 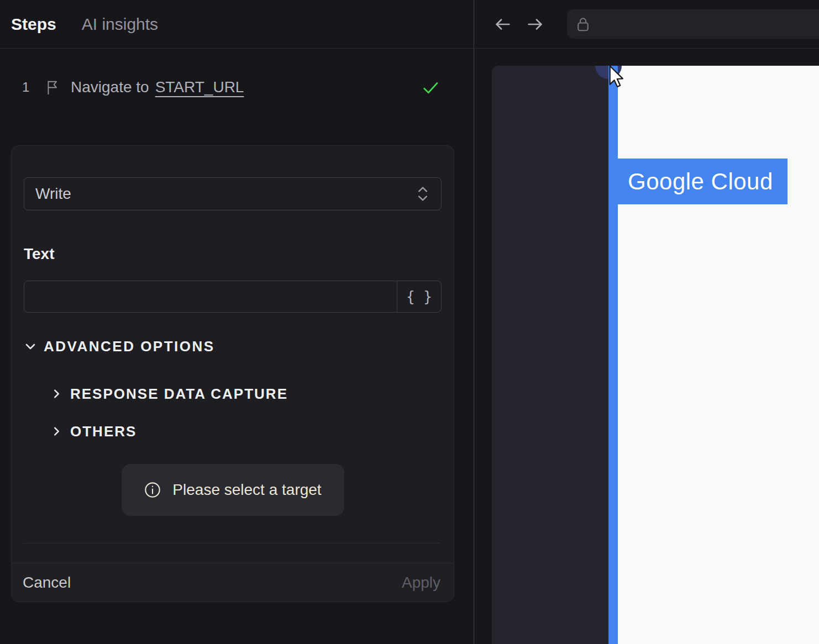 What do you see at coordinates (129, 347) in the screenshot?
I see `advanced-options-label: ADVANCED OPTIONS` at bounding box center [129, 347].